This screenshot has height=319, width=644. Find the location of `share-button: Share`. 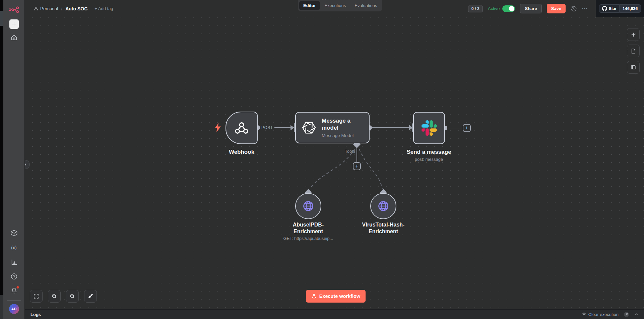

share-button: Share is located at coordinates (531, 9).